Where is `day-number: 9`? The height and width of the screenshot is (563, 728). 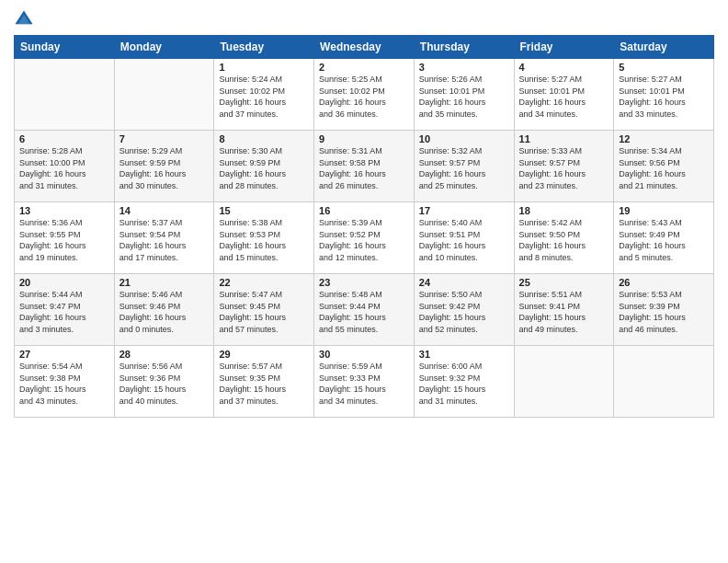 day-number: 9 is located at coordinates (364, 139).